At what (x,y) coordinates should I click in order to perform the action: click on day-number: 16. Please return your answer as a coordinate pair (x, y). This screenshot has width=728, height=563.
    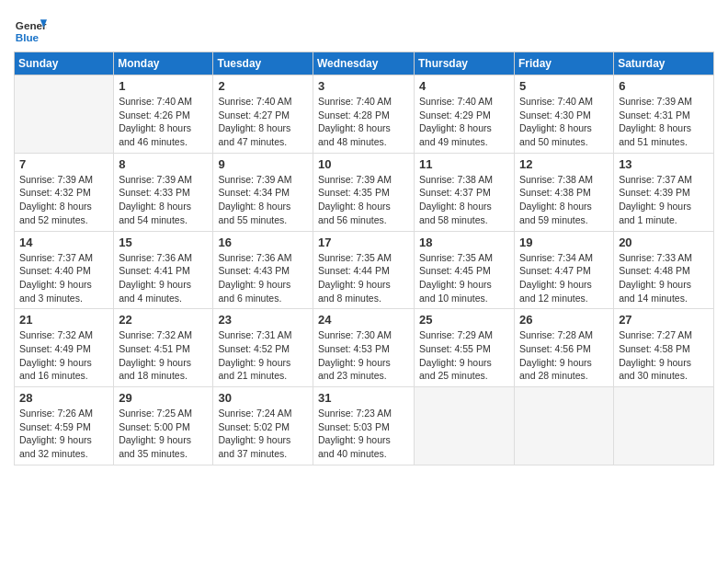
    Looking at the image, I should click on (263, 243).